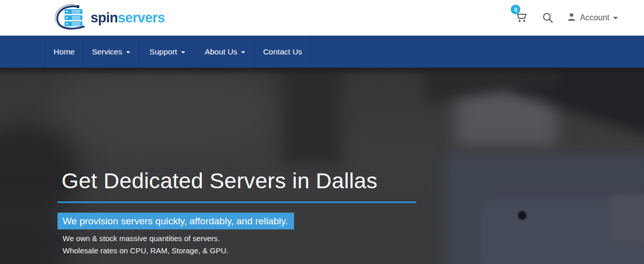 This screenshot has width=644, height=264. Describe the element at coordinates (111, 52) in the screenshot. I see `nav-item-services: Services` at that location.